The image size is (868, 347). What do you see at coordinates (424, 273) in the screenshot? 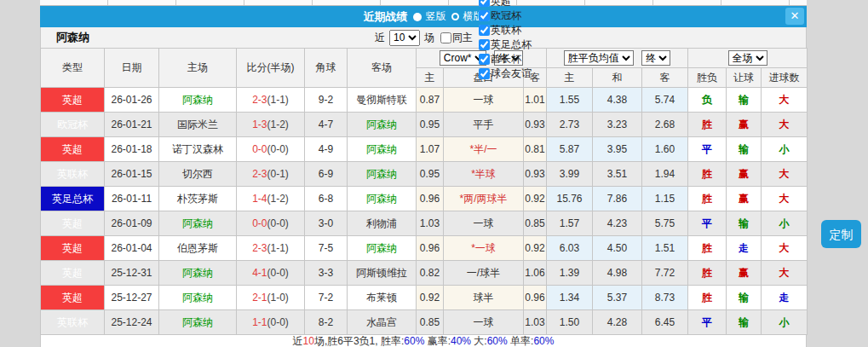
I see `table-row: 英超25-12-31阿森纳4-1(0-0)3-3阿斯顿维拉0.82一/球半1.0…` at bounding box center [424, 273].